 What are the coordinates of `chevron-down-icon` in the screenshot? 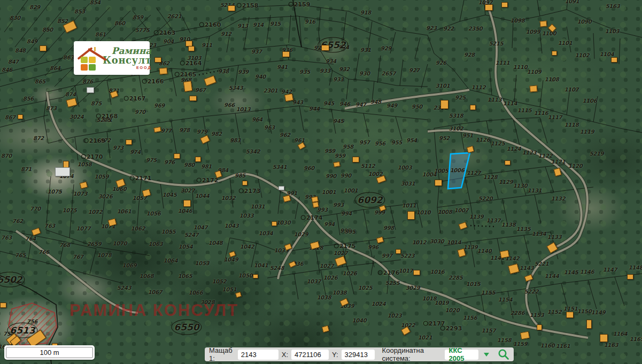 It's located at (486, 355).